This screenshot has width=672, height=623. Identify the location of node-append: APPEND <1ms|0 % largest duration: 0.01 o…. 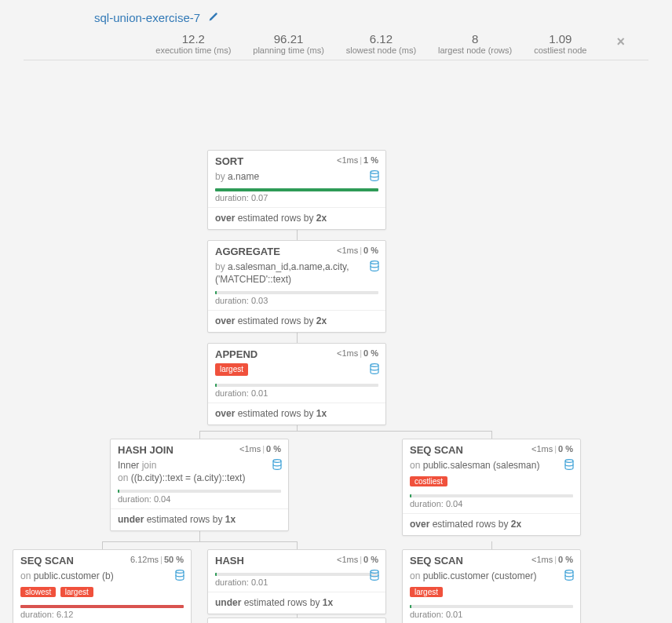
(297, 384).